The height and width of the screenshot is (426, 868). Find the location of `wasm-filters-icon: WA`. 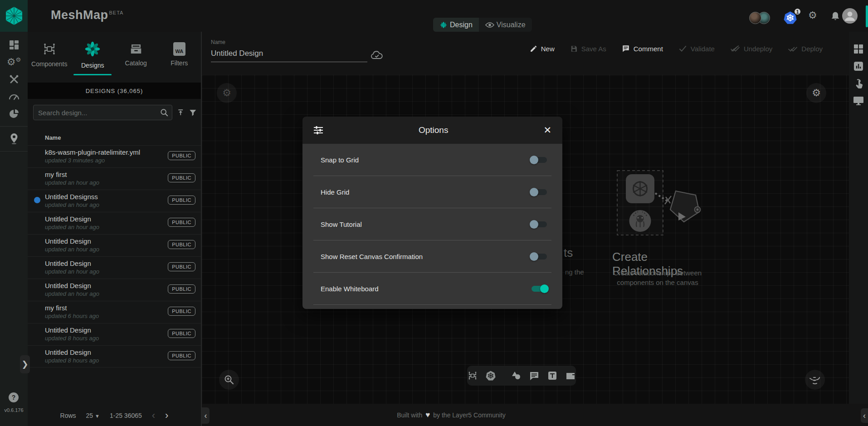

wasm-filters-icon: WA is located at coordinates (180, 49).